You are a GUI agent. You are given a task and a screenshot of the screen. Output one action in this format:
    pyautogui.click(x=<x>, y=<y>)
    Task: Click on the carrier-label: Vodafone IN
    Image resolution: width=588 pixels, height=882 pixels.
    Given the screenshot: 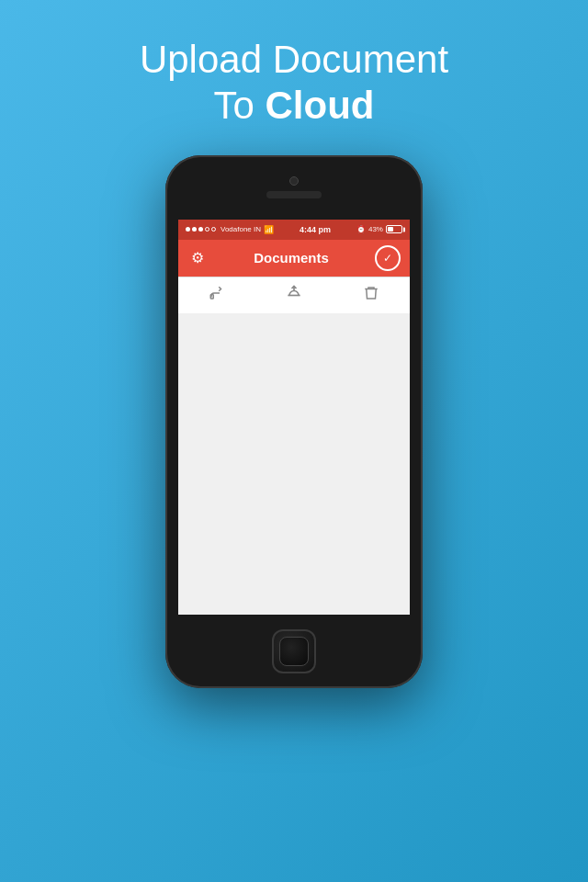 What is the action you would take?
    pyautogui.click(x=241, y=230)
    